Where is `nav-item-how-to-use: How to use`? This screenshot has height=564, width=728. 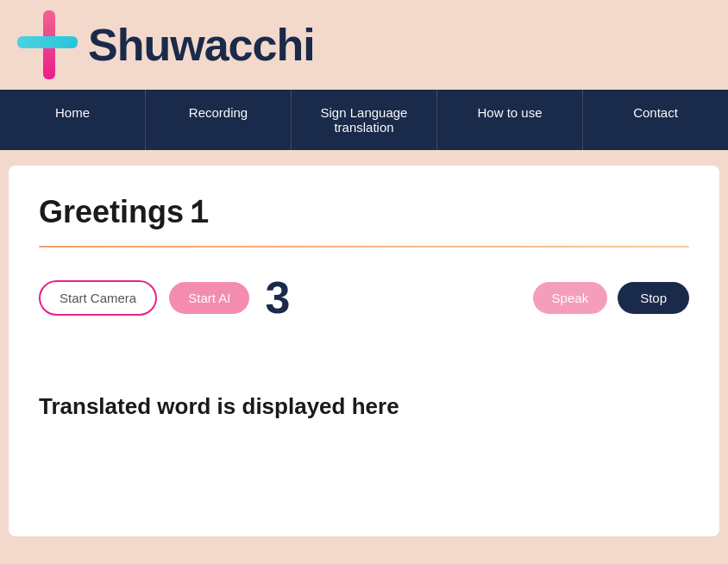 nav-item-how-to-use: How to use is located at coordinates (511, 120).